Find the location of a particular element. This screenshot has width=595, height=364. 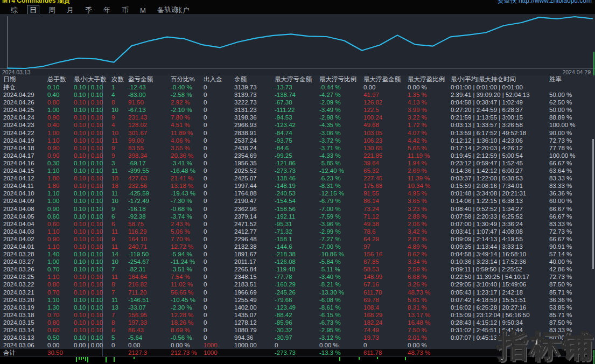

table-row: 2024.04.020.900.10 | 0.109164.107.70 %02… is located at coordinates (297, 239).